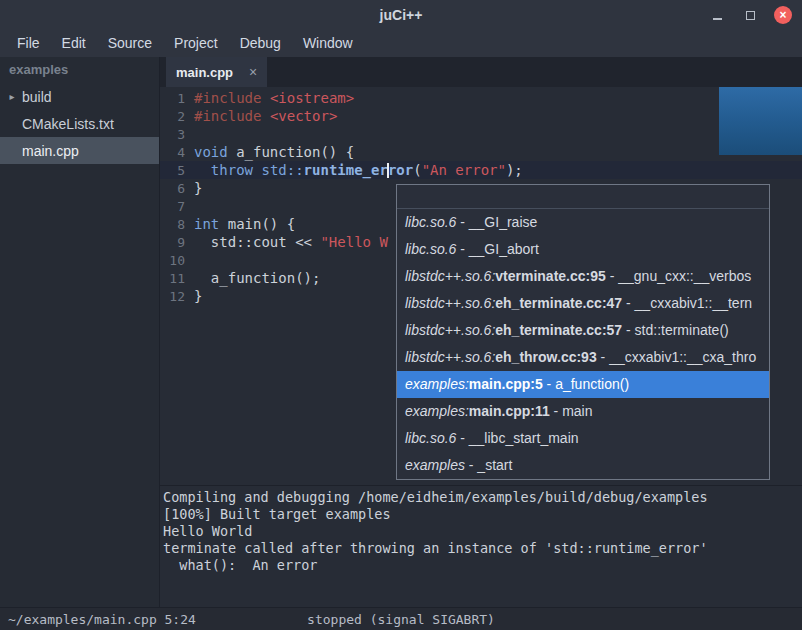 Image resolution: width=802 pixels, height=630 pixels. Describe the element at coordinates (260, 44) in the screenshot. I see `menu-item-debug: Debug` at that location.